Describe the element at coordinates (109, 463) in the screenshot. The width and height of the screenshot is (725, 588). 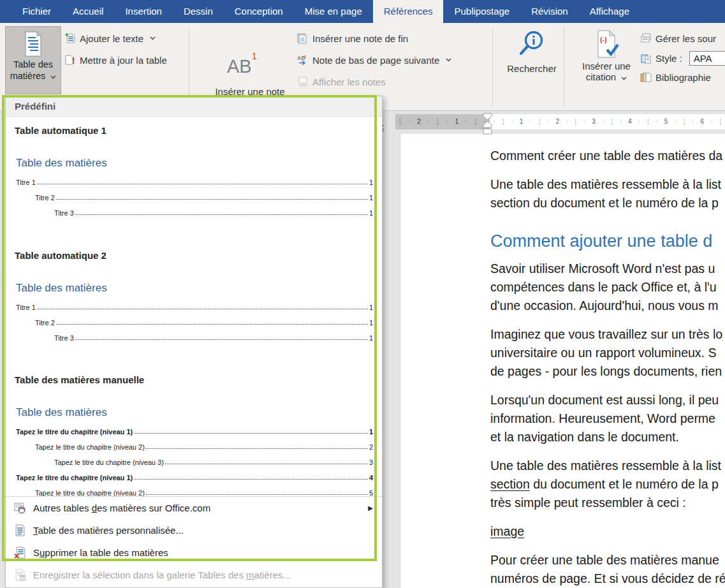
I see `toc-entry-label: Tapez le titre du chapitre (niveau 3)` at that location.